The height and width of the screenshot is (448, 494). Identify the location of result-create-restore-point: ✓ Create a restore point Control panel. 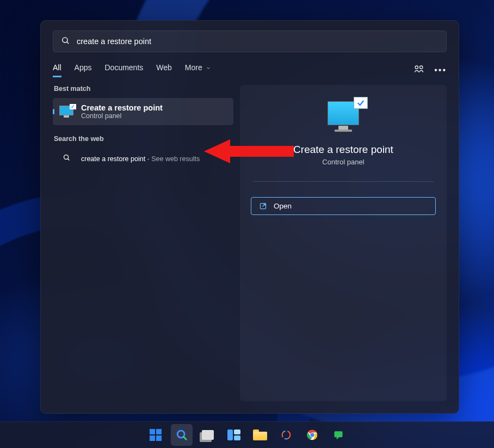
(143, 112).